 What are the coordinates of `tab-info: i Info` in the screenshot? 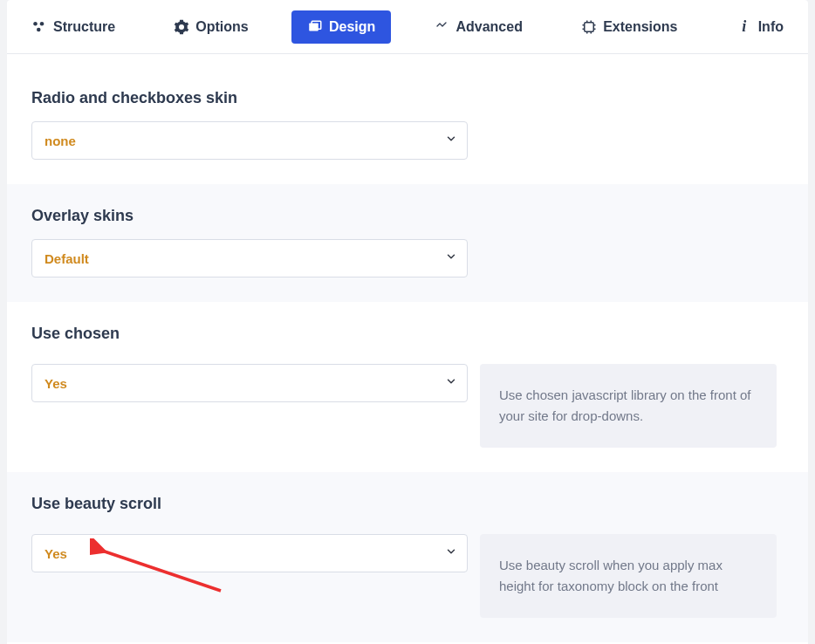 It's located at (760, 27).